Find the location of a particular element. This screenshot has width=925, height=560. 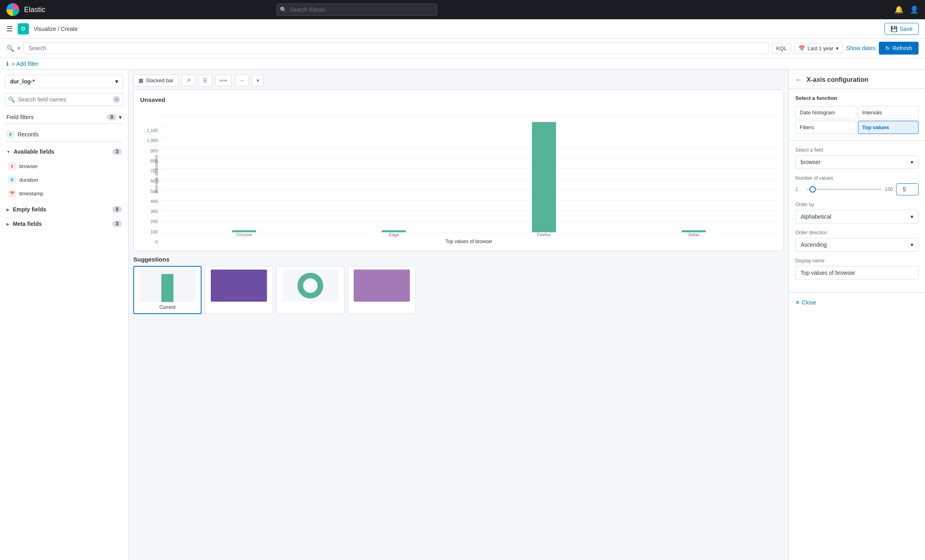

number-of-values-field: Number of values 1 100 is located at coordinates (857, 185).